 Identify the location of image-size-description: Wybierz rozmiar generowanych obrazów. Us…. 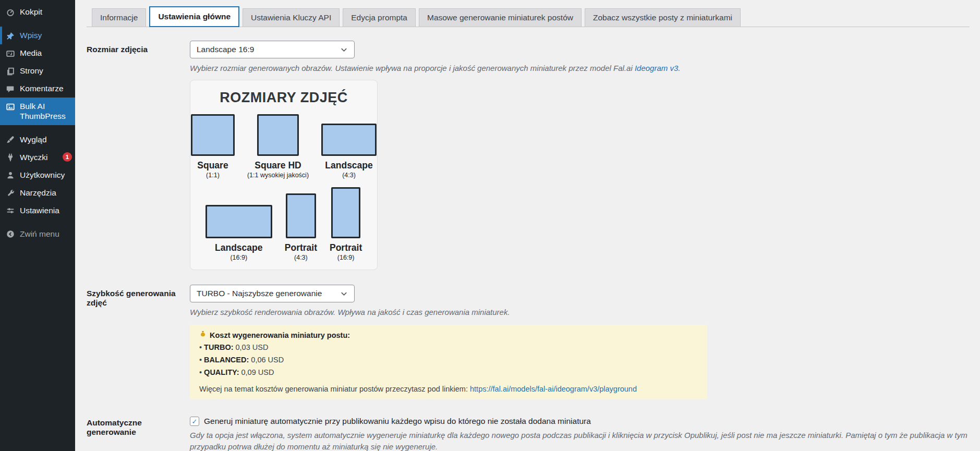
(580, 68).